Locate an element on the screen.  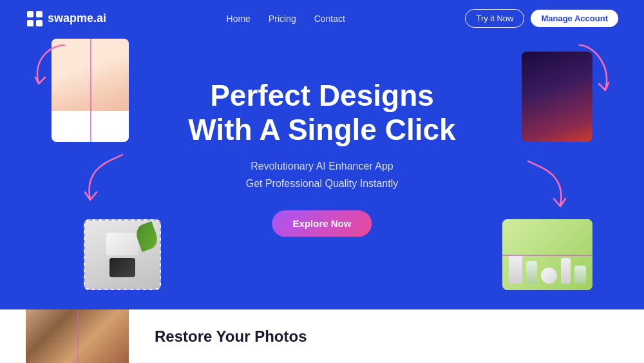
restore-heading: Restore Your Photos is located at coordinates (231, 337).